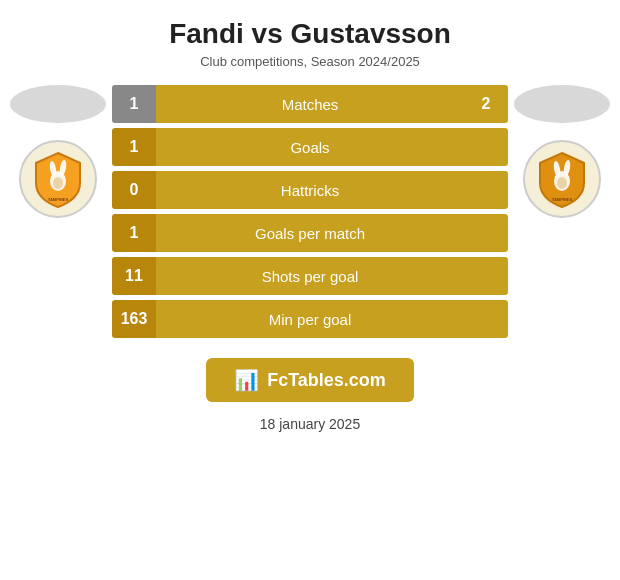  Describe the element at coordinates (310, 190) in the screenshot. I see `hattricks-row: 0 Hattricks` at that location.